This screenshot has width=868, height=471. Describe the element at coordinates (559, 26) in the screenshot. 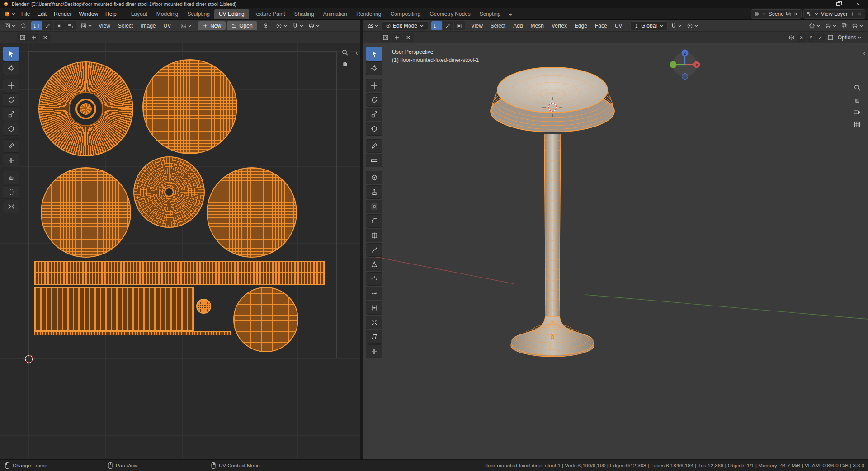

I see `v3d-menu-vertex: Vertex` at that location.